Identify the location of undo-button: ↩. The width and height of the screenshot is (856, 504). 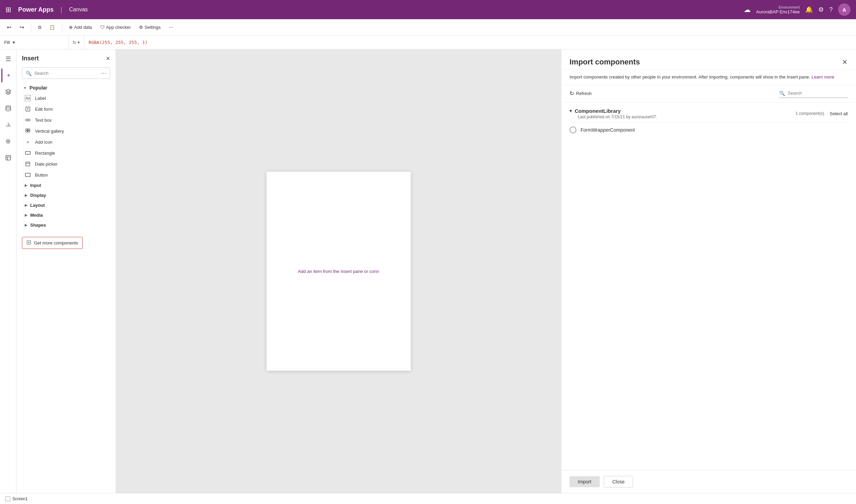
(9, 27).